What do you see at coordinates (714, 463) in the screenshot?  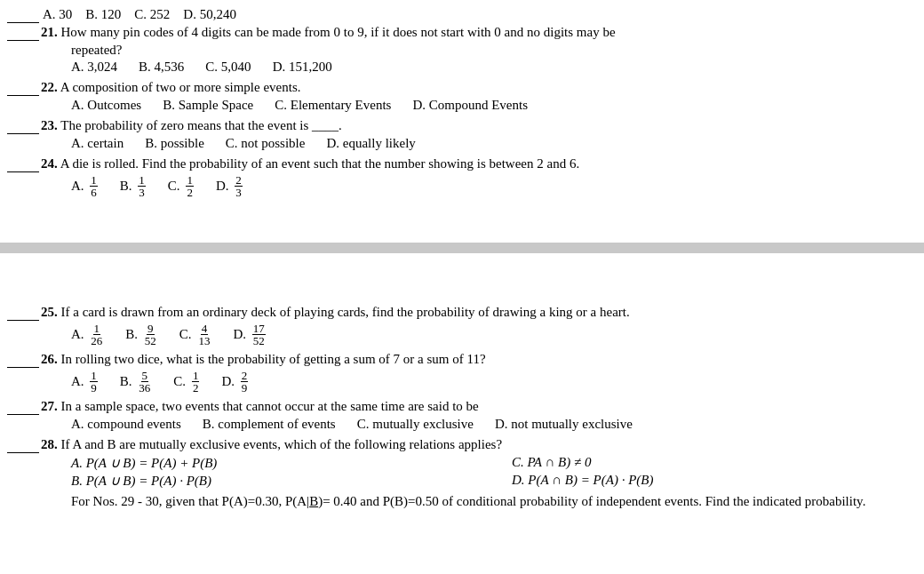 I see `q28-c: C. PA ∩ B) ≠ 0` at bounding box center [714, 463].